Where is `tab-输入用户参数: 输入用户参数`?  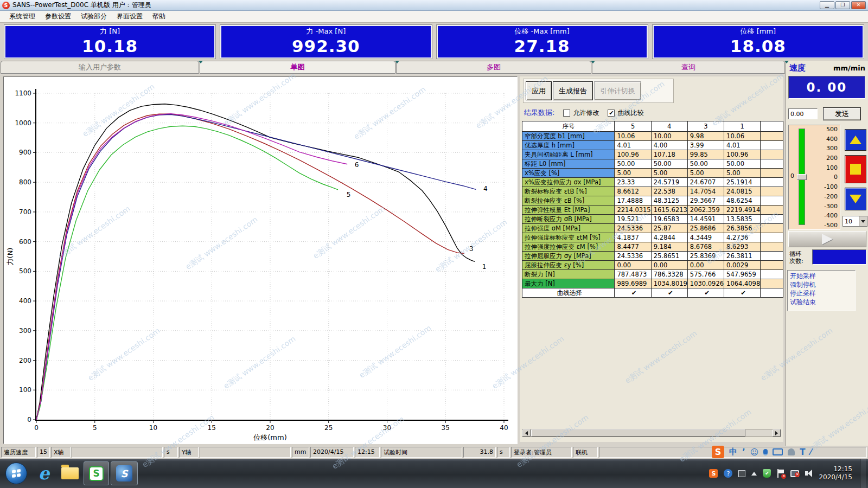 tab-输入用户参数: 输入用户参数 is located at coordinates (100, 67).